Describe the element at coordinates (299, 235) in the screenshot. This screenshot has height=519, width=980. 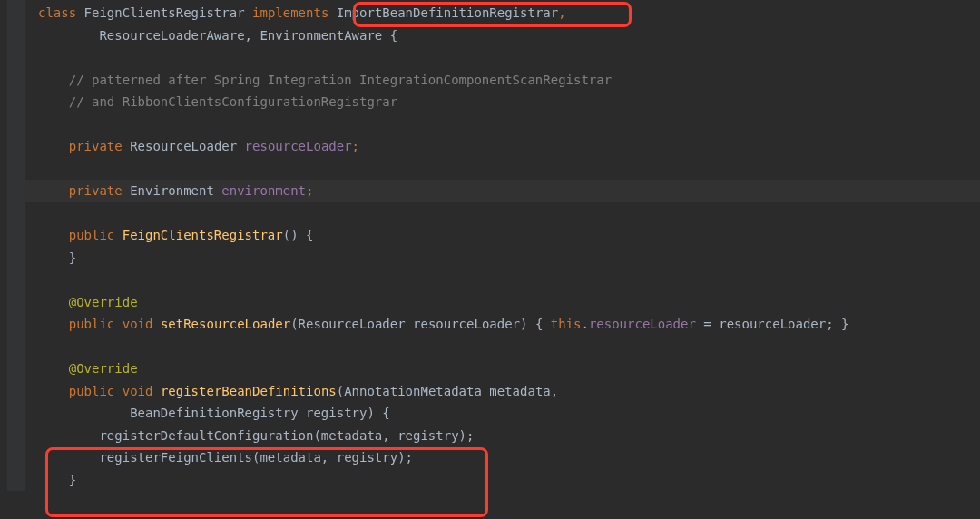
I see `parens: () {` at that location.